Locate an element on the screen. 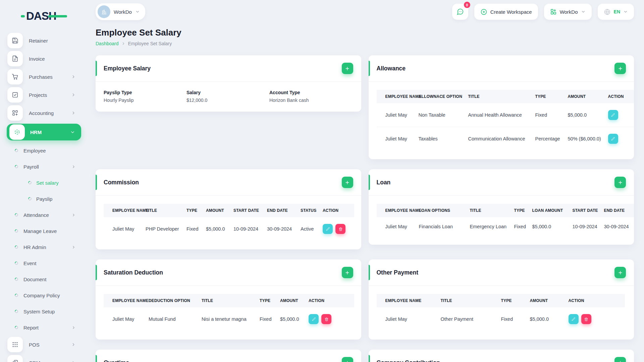  add-saturation-deduction-button is located at coordinates (347, 273).